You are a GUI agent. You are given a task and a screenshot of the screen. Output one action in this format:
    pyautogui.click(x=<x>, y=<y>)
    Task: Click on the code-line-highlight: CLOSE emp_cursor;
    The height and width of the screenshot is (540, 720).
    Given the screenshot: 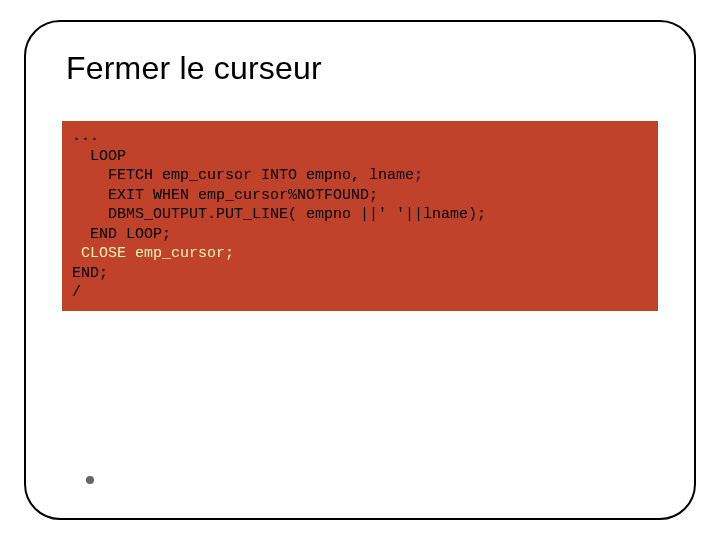 What is the action you would take?
    pyautogui.click(x=153, y=254)
    